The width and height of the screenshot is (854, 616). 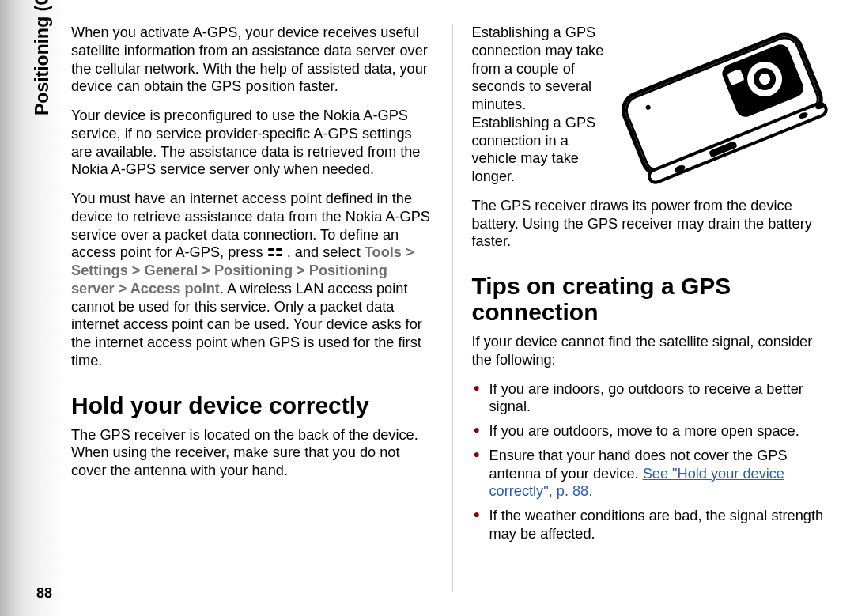 What do you see at coordinates (653, 525) in the screenshot?
I see `list-item: If the weather conditions are bad, the s…` at bounding box center [653, 525].